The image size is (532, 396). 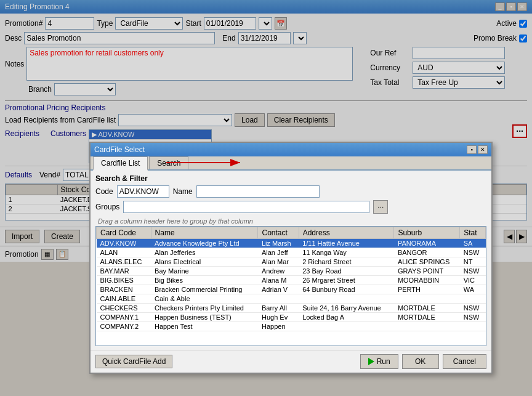 What do you see at coordinates (291, 221) in the screenshot?
I see `drag-hint: Drag a column header here to group by th…` at bounding box center [291, 221].